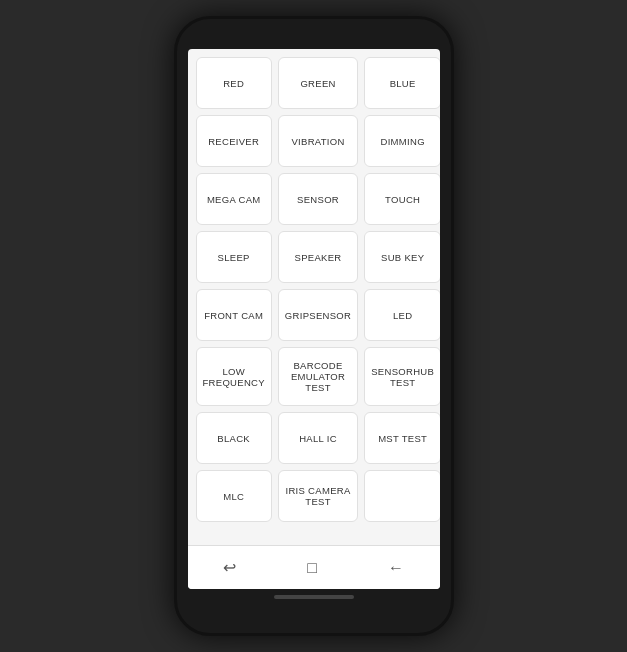 The height and width of the screenshot is (652, 627). I want to click on grid-item: BARCODE EMULATOR TEST, so click(318, 376).